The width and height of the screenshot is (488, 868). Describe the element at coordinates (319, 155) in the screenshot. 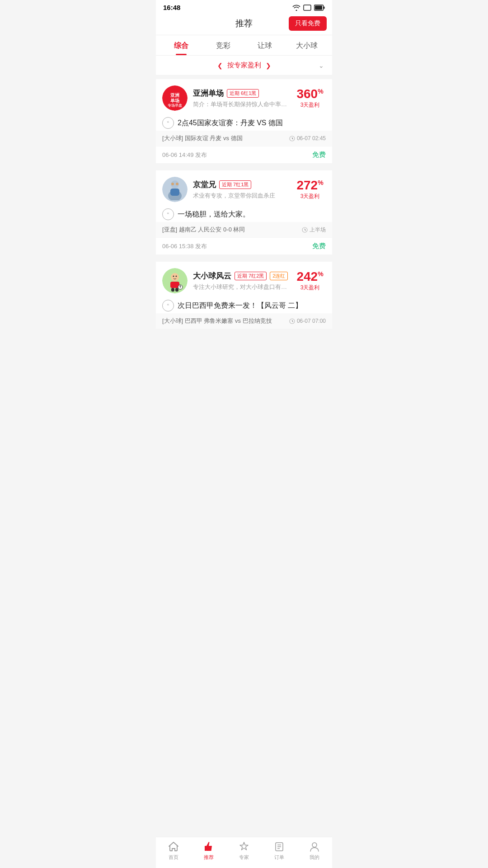

I see `price-label-1: 免费` at that location.